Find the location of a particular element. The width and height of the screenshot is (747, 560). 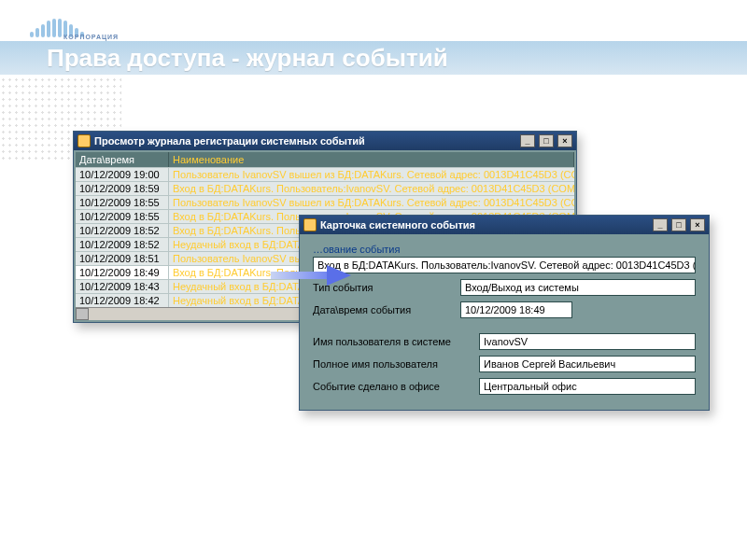

table-row: 10/12/2009 18:59Вход в БД:DATAKurs. Поль… is located at coordinates (325, 189).